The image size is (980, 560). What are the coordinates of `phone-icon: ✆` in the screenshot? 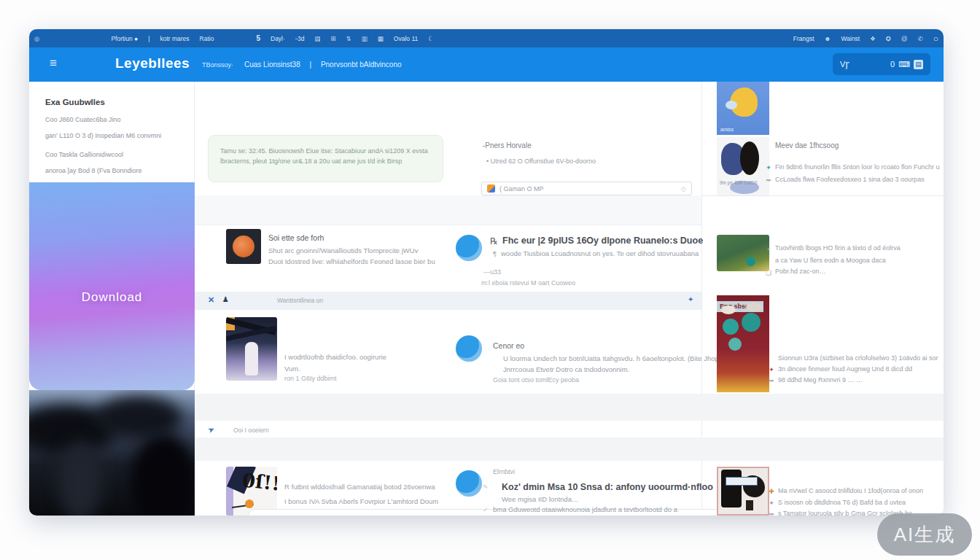 It's located at (920, 39).